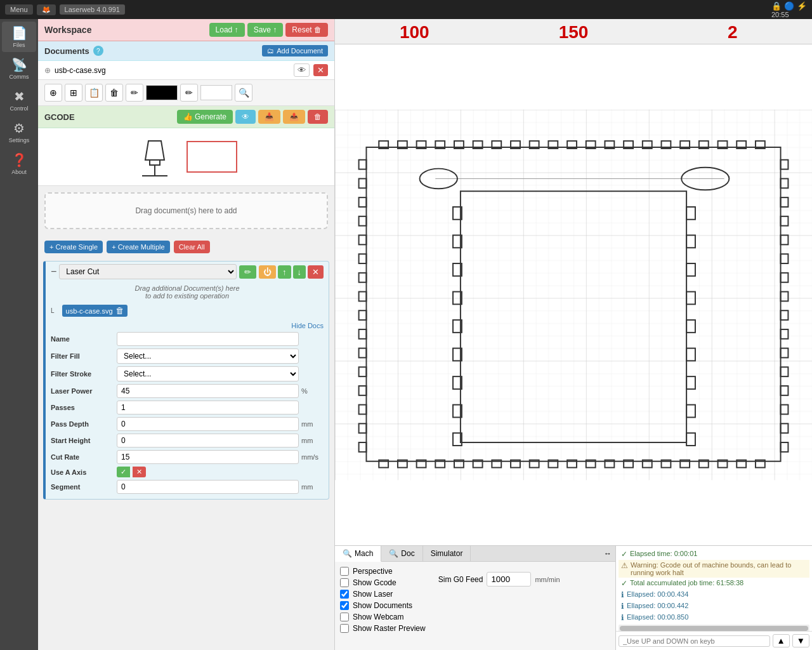 The image size is (812, 650). Describe the element at coordinates (246, 117) in the screenshot. I see `gcode-view-button: 👁` at that location.